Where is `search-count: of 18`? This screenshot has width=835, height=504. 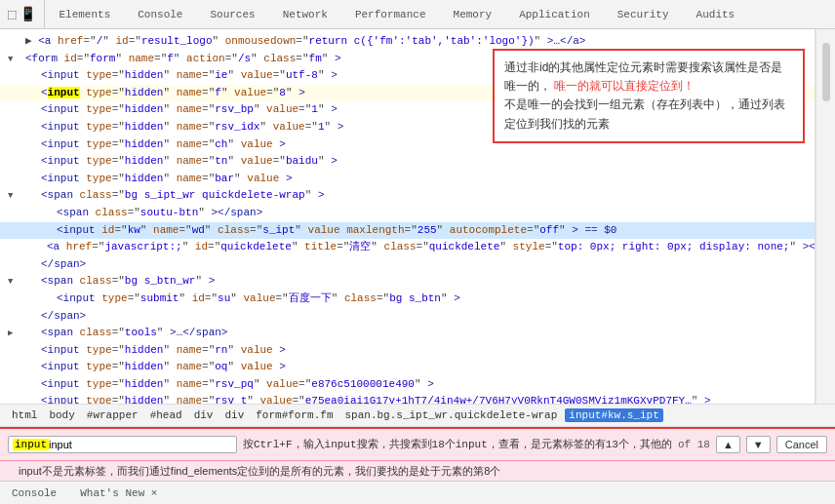
search-count: of 18 is located at coordinates (695, 445).